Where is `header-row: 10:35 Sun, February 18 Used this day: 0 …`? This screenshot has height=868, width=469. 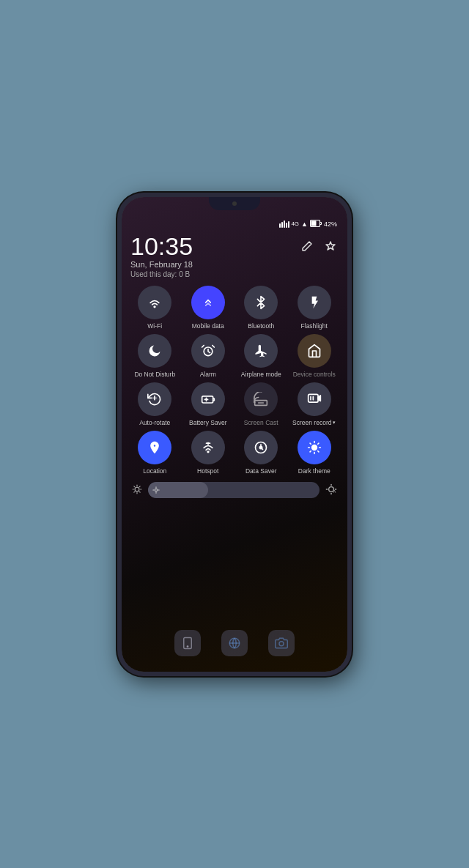
header-row: 10:35 Sun, February 18 Used this day: 0 … is located at coordinates (234, 256).